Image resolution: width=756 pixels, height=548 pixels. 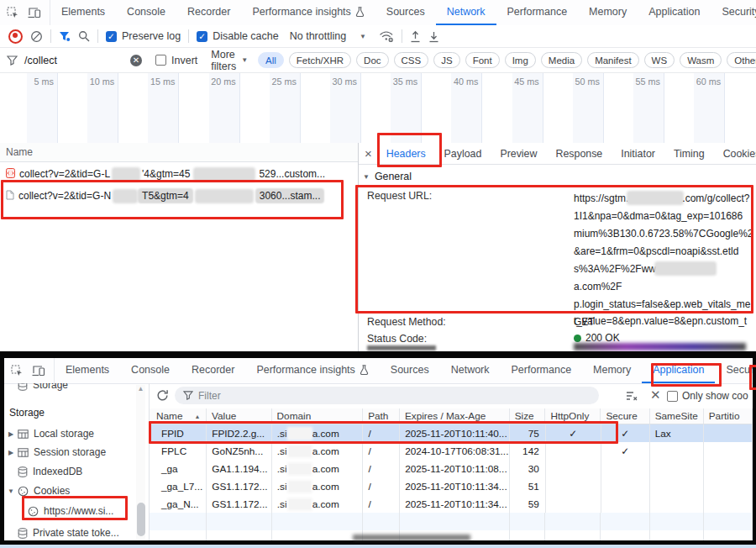 I want to click on chip-font: Font, so click(x=482, y=61).